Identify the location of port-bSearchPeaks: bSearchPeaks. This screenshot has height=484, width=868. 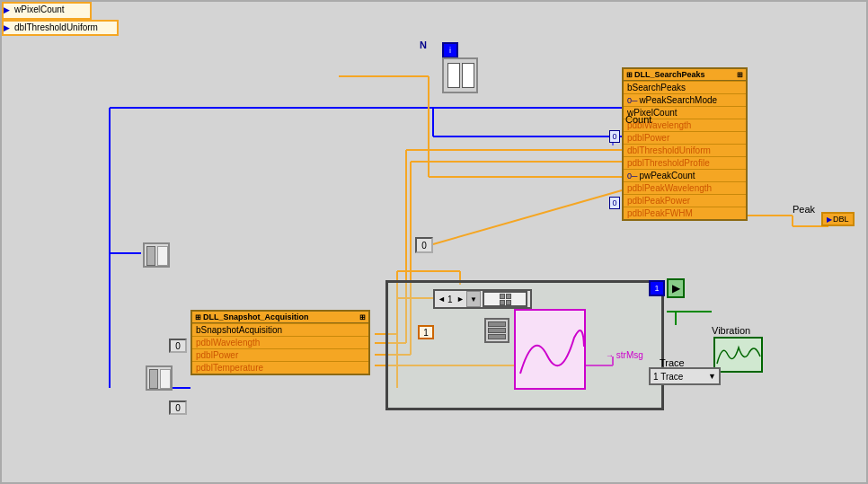
(685, 87).